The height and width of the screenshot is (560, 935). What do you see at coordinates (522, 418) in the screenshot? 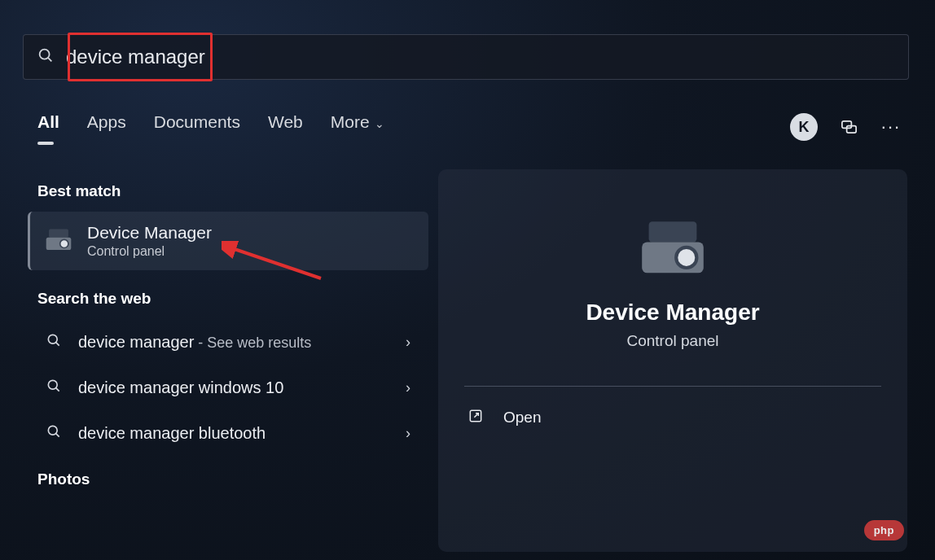
I see `open-label: Open` at bounding box center [522, 418].